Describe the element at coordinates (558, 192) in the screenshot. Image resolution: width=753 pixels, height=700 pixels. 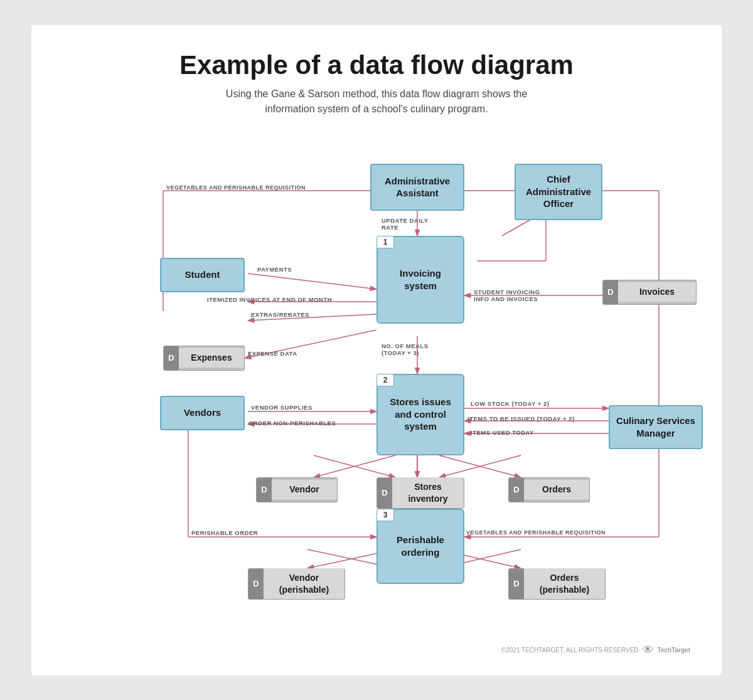
I see `entity-cao: Chief Administrative Officer` at that location.